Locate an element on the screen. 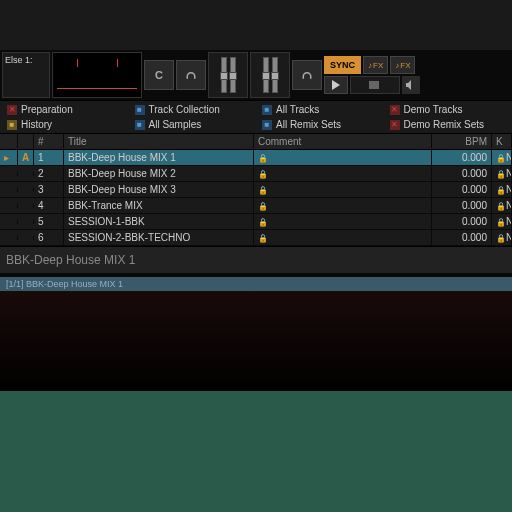  favorite-item: ✕Demo Remix Sets is located at coordinates (448, 124).